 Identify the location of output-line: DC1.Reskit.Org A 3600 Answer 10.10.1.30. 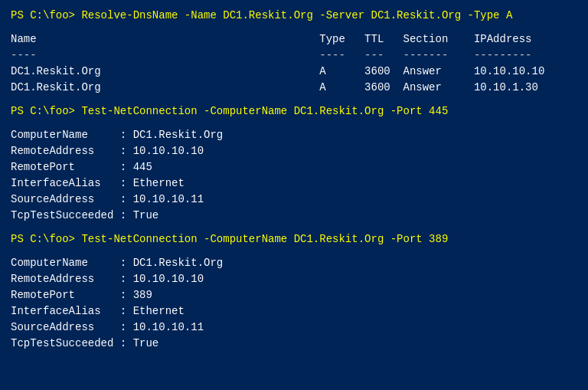
(294, 87).